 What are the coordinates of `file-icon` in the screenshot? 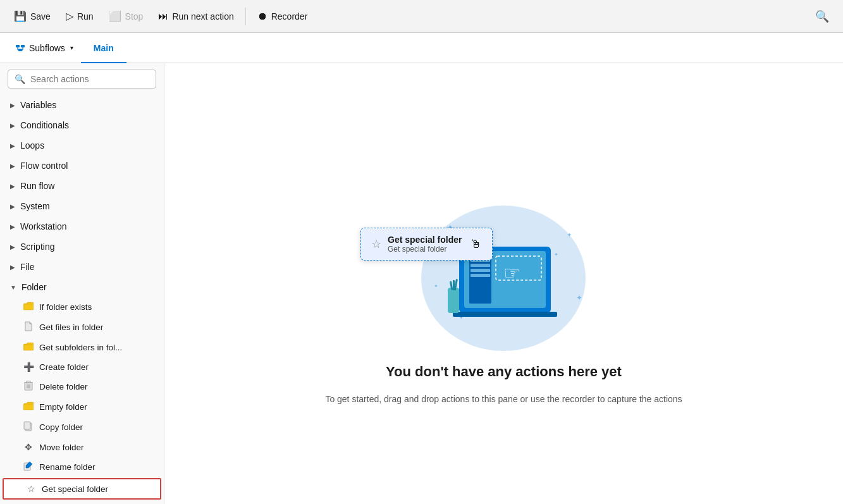 It's located at (28, 328).